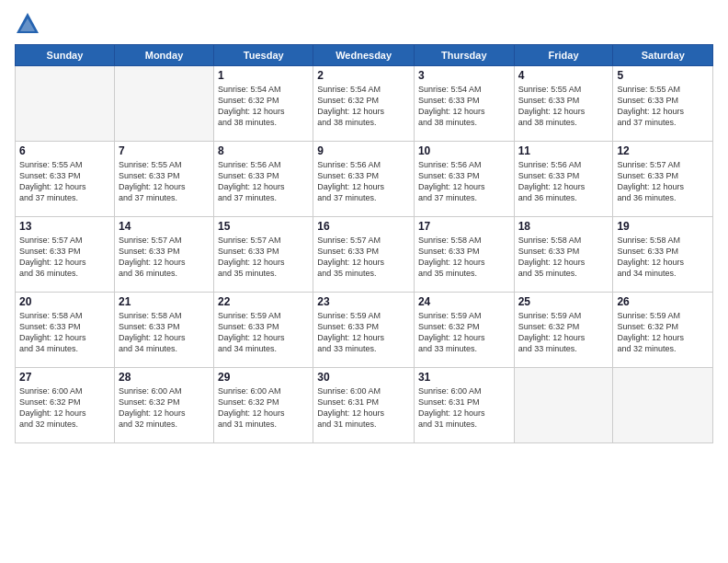 This screenshot has height=563, width=728. I want to click on day-number: 6, so click(64, 151).